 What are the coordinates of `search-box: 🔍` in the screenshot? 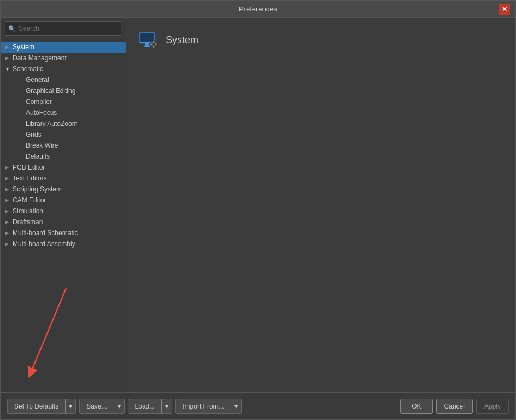 It's located at (63, 28).